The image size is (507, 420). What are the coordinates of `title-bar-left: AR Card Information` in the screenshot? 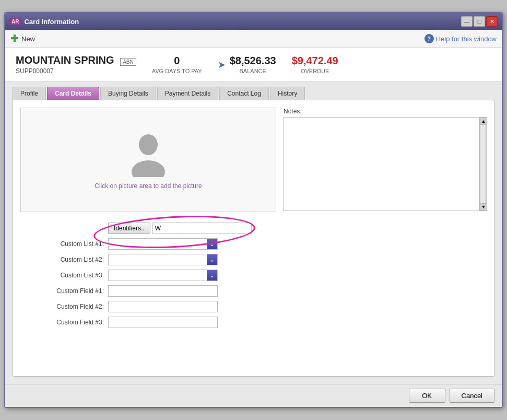 It's located at (44, 22).